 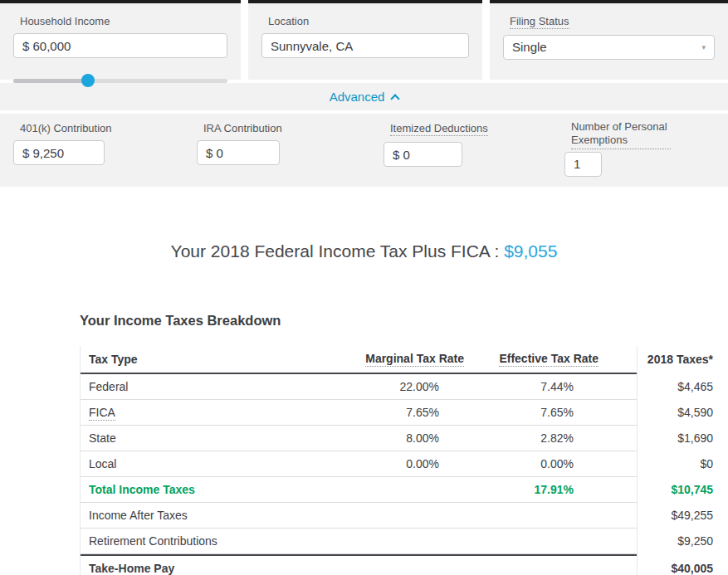 What do you see at coordinates (692, 515) in the screenshot?
I see `row-value: $49,255` at bounding box center [692, 515].